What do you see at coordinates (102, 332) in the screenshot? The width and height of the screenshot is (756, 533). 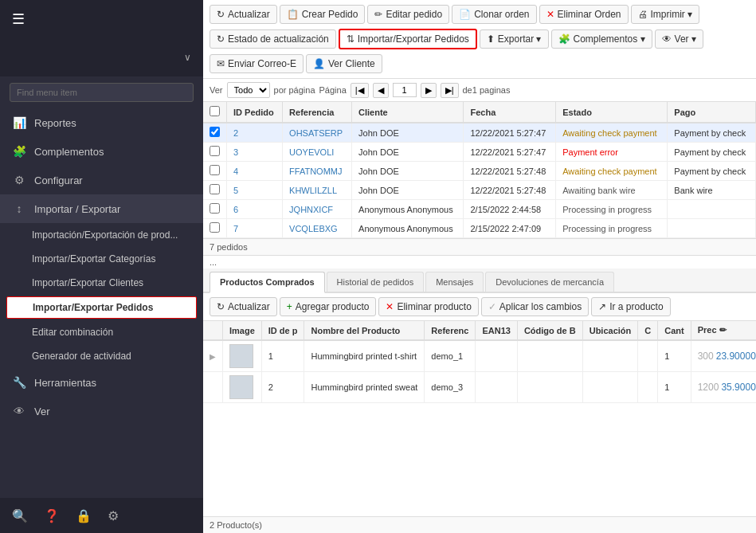 I see `sidebar-subitem-editar-combinacion: Editar combinación` at bounding box center [102, 332].